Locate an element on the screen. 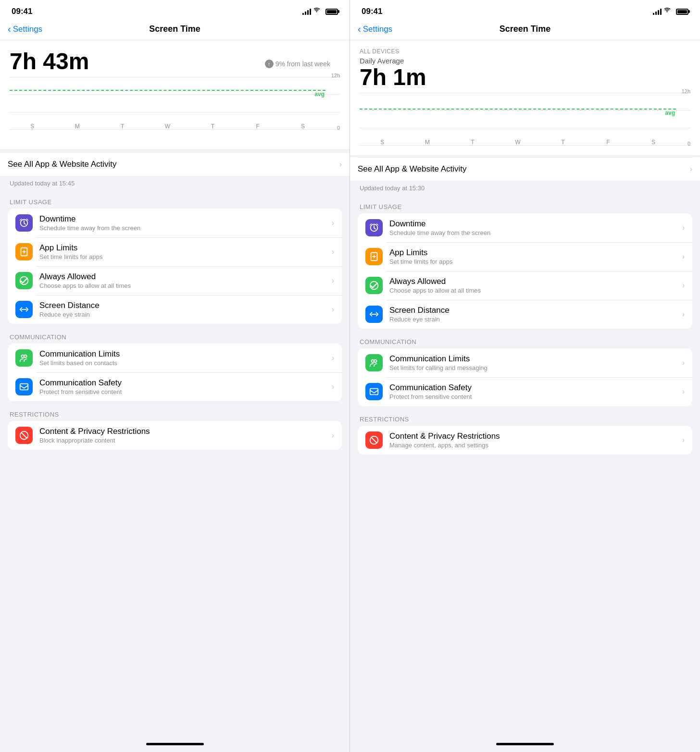 The width and height of the screenshot is (700, 752). usage-increase-left: ↑ 9% from last week is located at coordinates (298, 64).